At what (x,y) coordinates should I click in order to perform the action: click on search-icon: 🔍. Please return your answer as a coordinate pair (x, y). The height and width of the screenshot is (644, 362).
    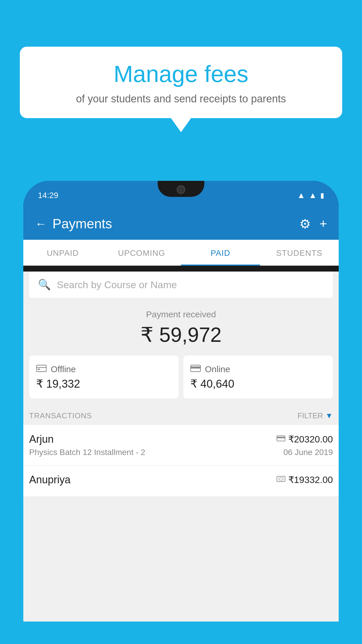
    Looking at the image, I should click on (44, 285).